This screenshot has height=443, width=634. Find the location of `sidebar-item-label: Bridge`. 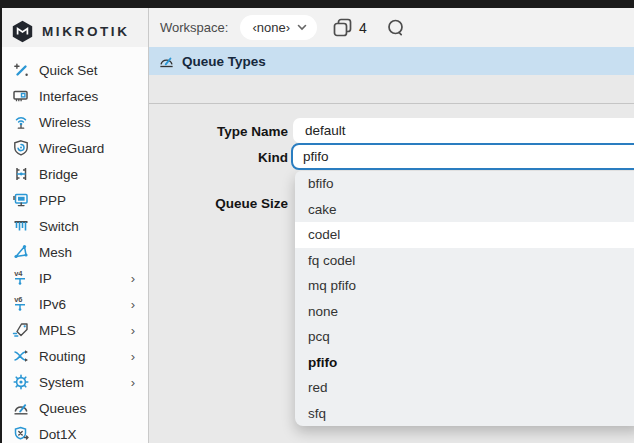

sidebar-item-label: Bridge is located at coordinates (58, 174).